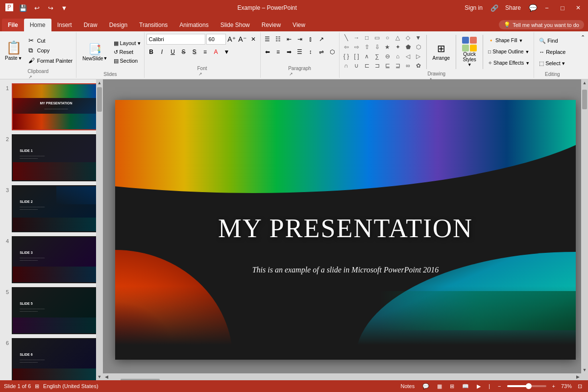 Image resolution: width=588 pixels, height=392 pixels. Describe the element at coordinates (547, 8) in the screenshot. I see `minimize-button: −` at that location.